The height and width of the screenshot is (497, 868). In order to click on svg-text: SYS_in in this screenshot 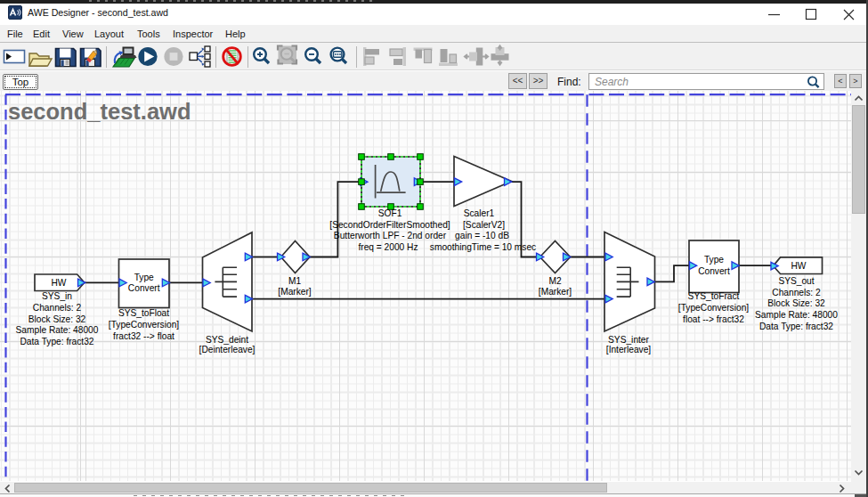, I will do `click(57, 296)`.